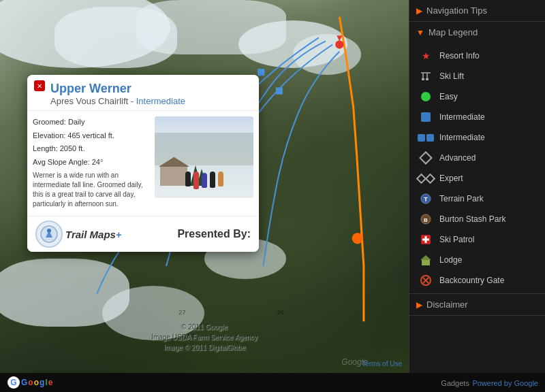  I want to click on popup-description: Werner is a wide run with an intermediat…, so click(91, 190).